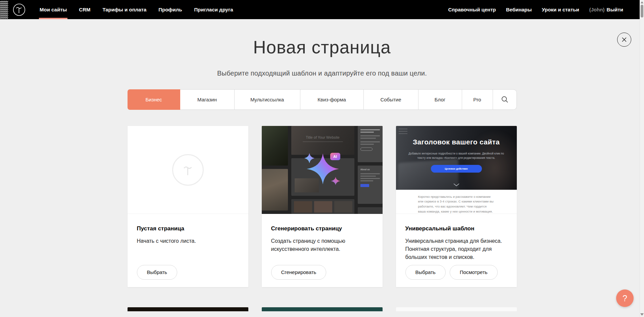 The height and width of the screenshot is (317, 644). I want to click on primary-nav: Мои сайты CRM Тарифы и оплата Профиль Пр…, so click(136, 9).